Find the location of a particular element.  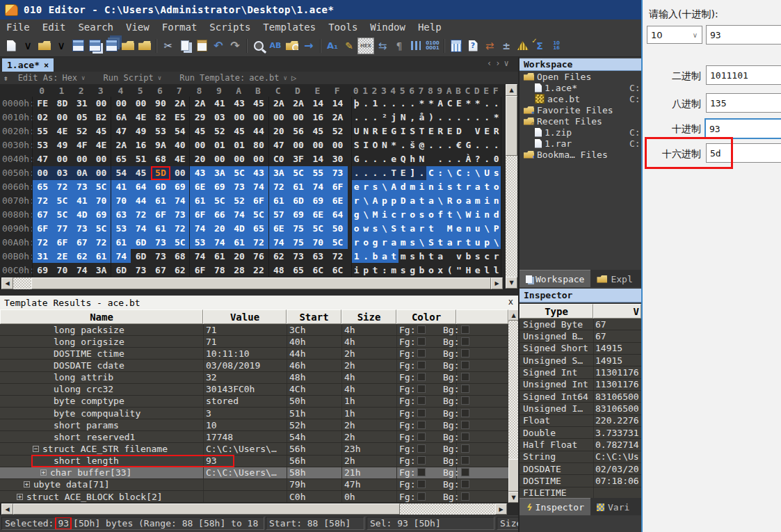

edit-as-value: Hex is located at coordinates (70, 78).